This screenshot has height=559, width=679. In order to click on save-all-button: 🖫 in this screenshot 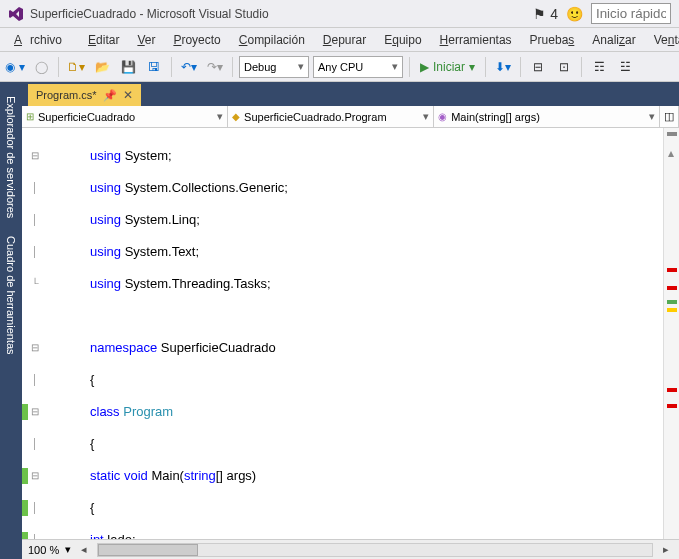, I will do `click(154, 67)`.